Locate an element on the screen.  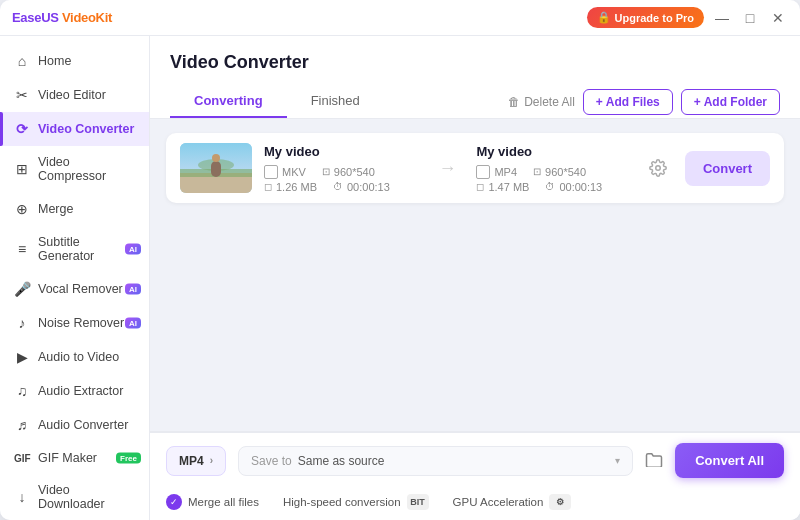
audio-video-icon: ▶ is located at coordinates (22, 357).